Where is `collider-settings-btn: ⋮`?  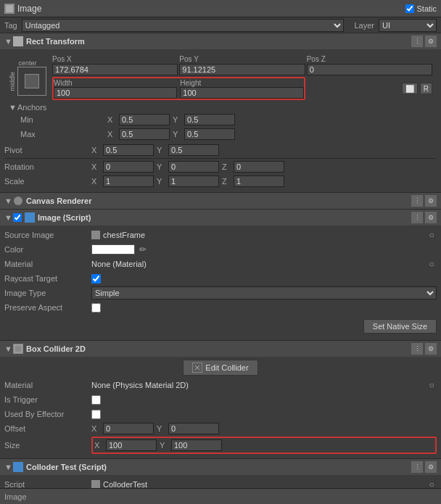
collider-settings-btn: ⋮ is located at coordinates (417, 349).